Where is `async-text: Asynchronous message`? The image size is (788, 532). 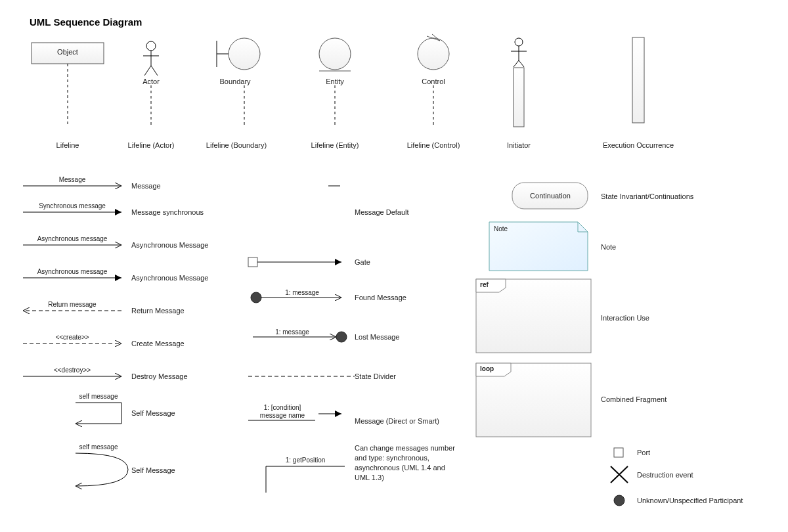 async-text: Asynchronous message is located at coordinates (72, 239).